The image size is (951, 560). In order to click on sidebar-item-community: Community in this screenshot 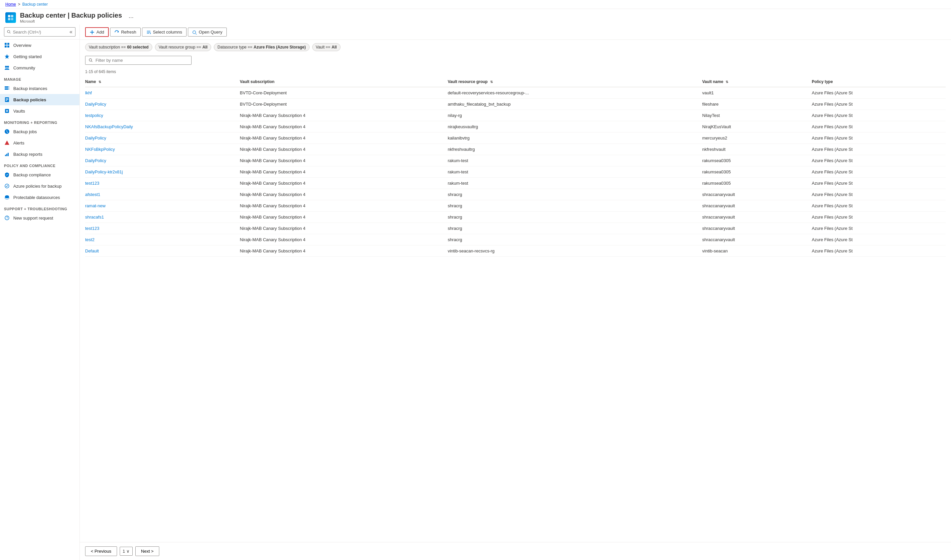, I will do `click(40, 68)`.